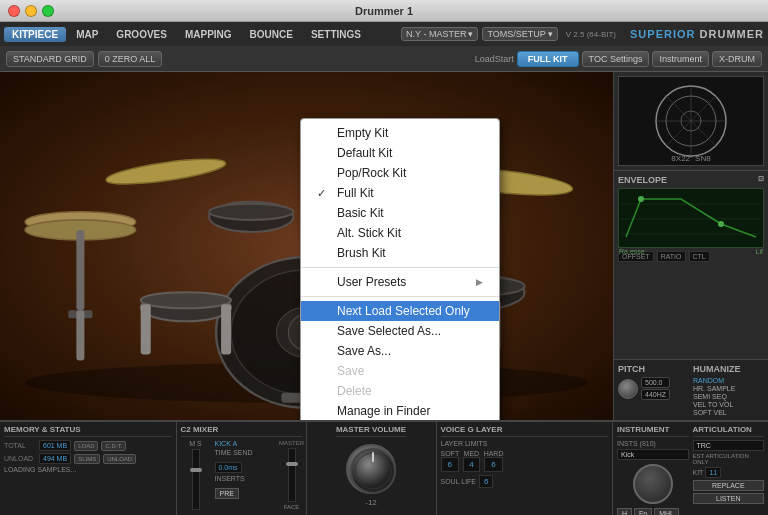 This screenshot has height=515, width=768. Describe the element at coordinates (729, 431) in the screenshot. I see `articulation-title: Articulation` at that location.